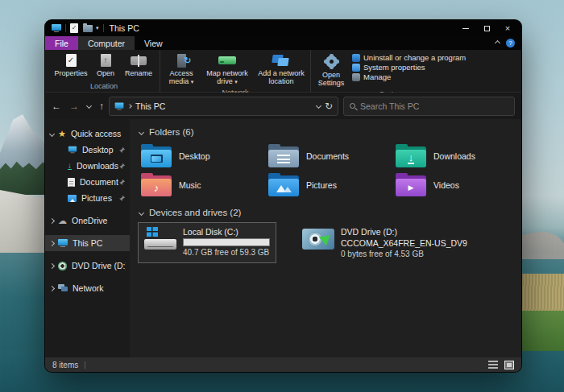  Describe the element at coordinates (152, 232) in the screenshot. I see `windows-logo-icon` at that location.